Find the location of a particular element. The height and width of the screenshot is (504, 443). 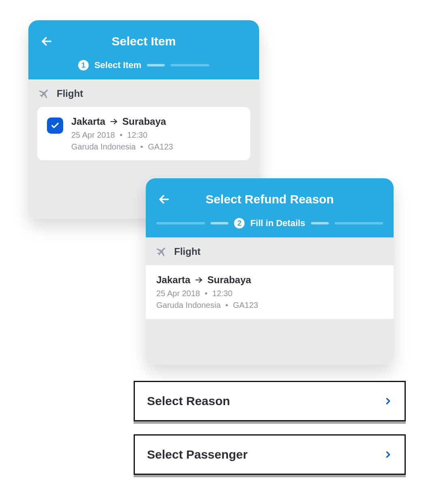

screen-header: Select Refund Reason 2 Fill in Details is located at coordinates (270, 208).